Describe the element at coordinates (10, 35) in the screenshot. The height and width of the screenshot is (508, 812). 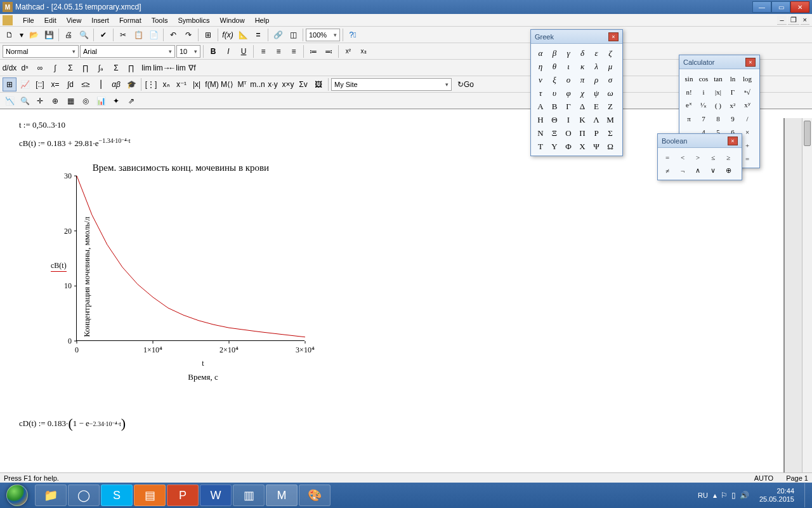
I see `new-button: 🗋` at that location.